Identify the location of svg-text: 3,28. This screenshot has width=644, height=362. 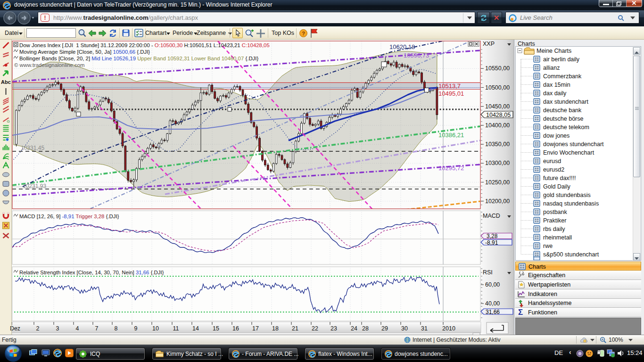
(492, 236).